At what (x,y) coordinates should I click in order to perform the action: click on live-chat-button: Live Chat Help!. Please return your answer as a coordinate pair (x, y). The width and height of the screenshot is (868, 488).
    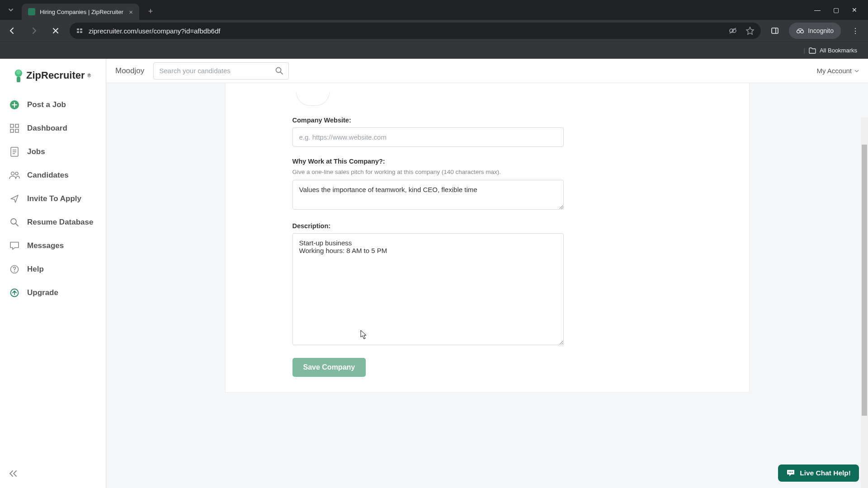
    Looking at the image, I should click on (818, 473).